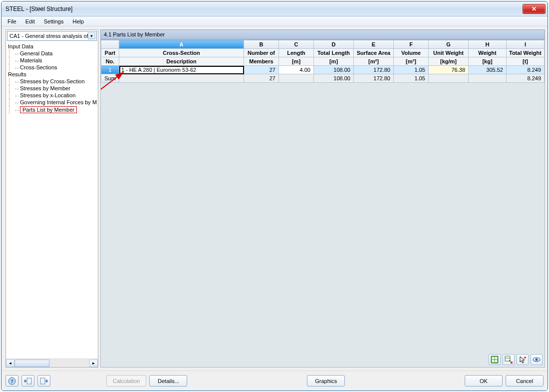  What do you see at coordinates (54, 21) in the screenshot?
I see `menu-settings: Settings` at bounding box center [54, 21].